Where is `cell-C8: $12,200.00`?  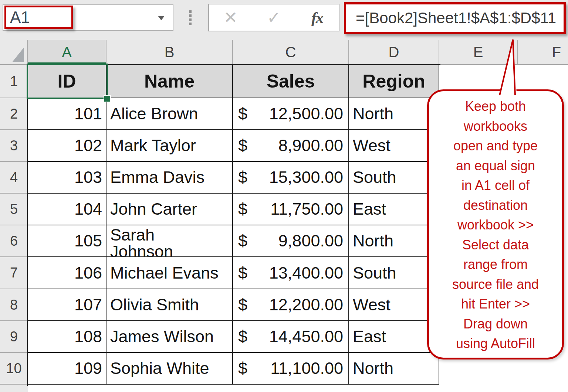 cell-C8: $12,200.00 is located at coordinates (291, 305).